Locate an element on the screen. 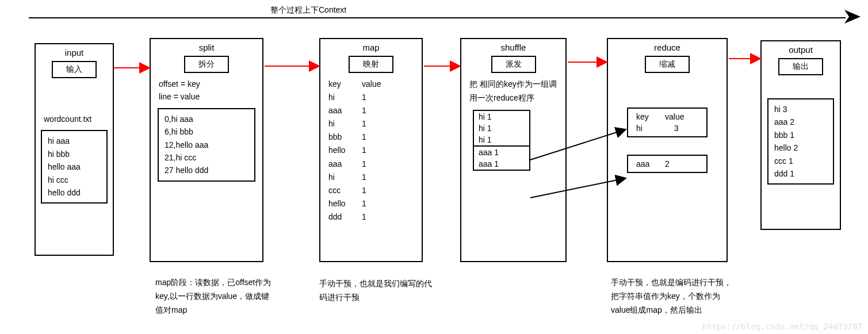 The width and height of the screenshot is (868, 334). reduce-box-hi: keyvalue hi3 is located at coordinates (667, 122).